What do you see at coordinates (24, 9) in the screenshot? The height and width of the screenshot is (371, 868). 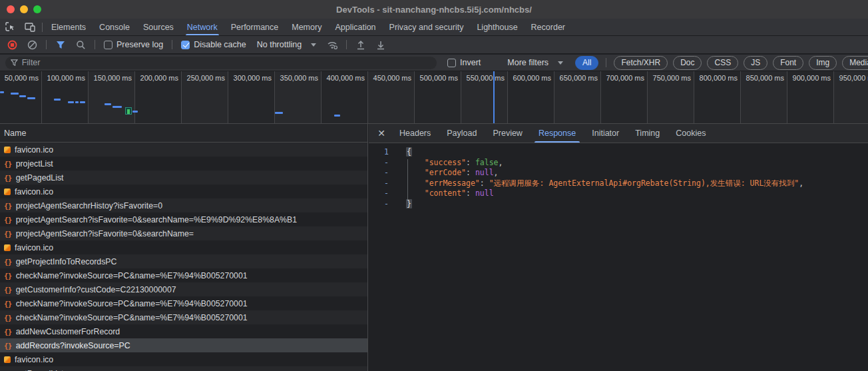 I see `minimize-window-icon` at bounding box center [24, 9].